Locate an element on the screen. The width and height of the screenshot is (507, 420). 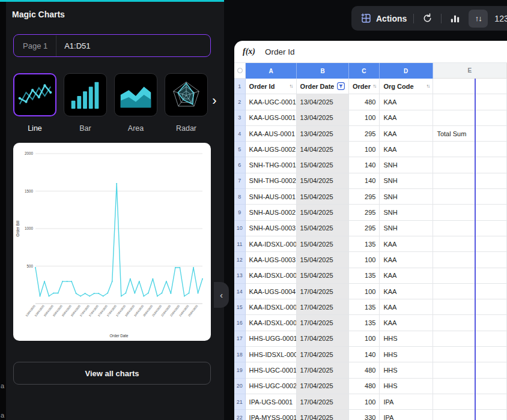
cell-B14: 17/04/2025 is located at coordinates (323, 292).